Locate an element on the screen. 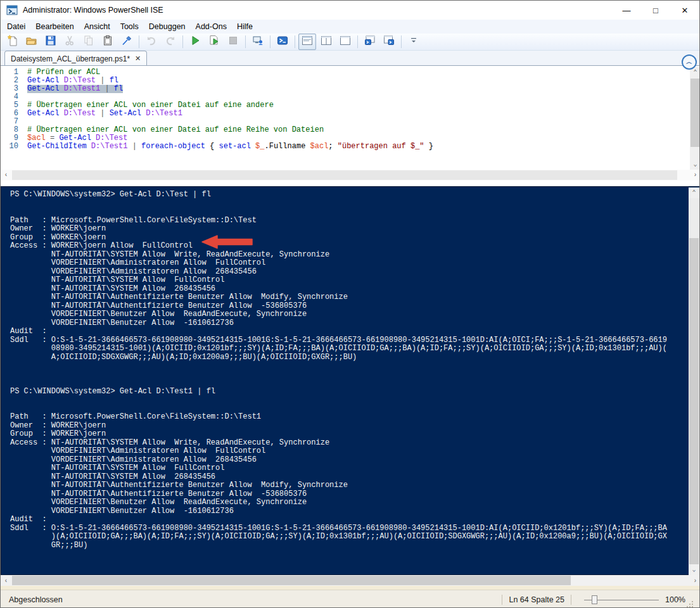 The width and height of the screenshot is (700, 608). zoom-slider-thumb is located at coordinates (594, 600).